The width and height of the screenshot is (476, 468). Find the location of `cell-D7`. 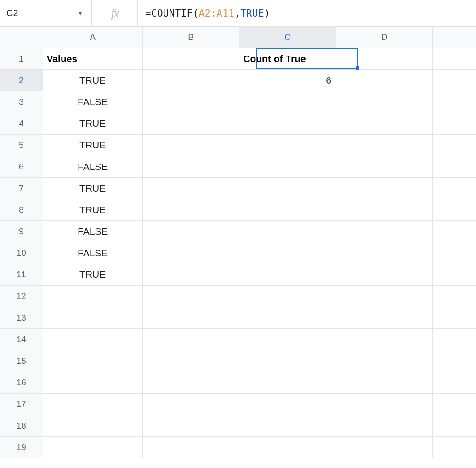

cell-D7 is located at coordinates (385, 188).